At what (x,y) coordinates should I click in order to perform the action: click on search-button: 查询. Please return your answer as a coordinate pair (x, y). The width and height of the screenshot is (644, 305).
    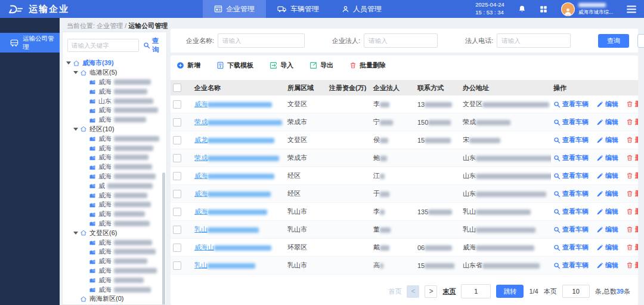
    Looking at the image, I should click on (614, 41).